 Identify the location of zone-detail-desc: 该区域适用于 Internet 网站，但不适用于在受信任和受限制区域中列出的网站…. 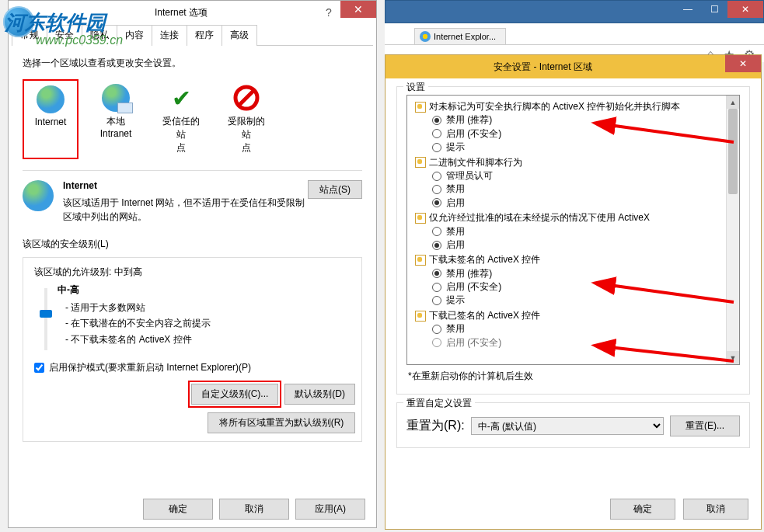
(185, 210).